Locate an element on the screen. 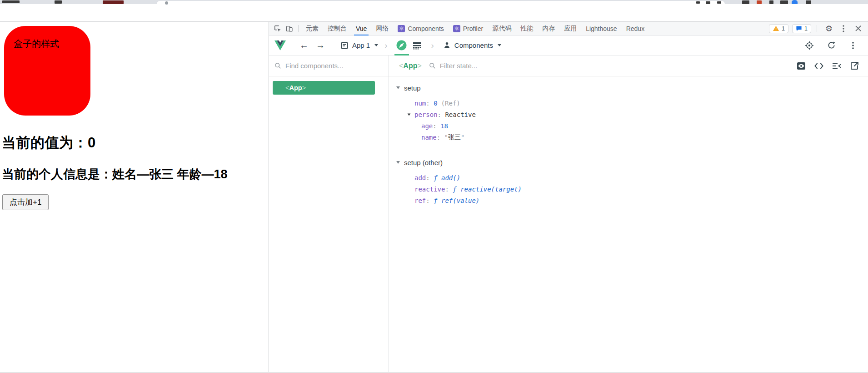  extensions-menu-icon-fragment is located at coordinates (784, 2).